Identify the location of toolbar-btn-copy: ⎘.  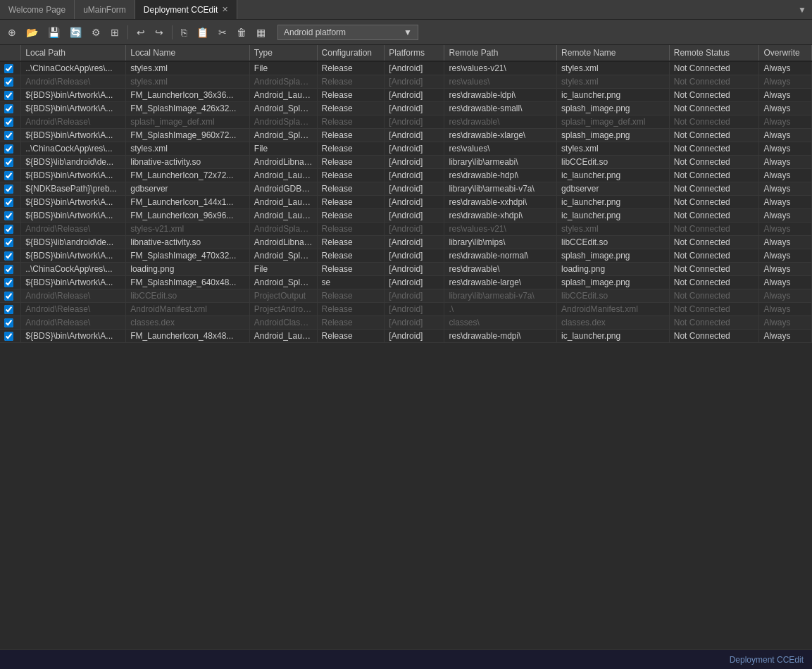
(184, 32).